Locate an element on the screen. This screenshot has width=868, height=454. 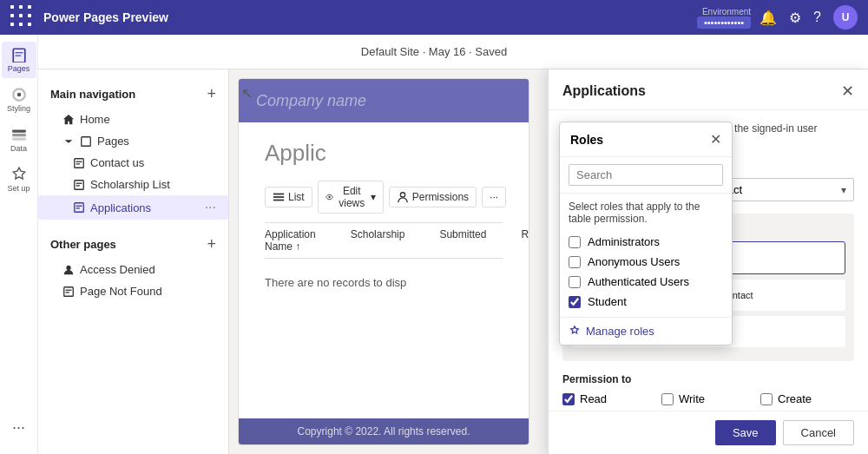
list-btn-label: List is located at coordinates (297, 197).